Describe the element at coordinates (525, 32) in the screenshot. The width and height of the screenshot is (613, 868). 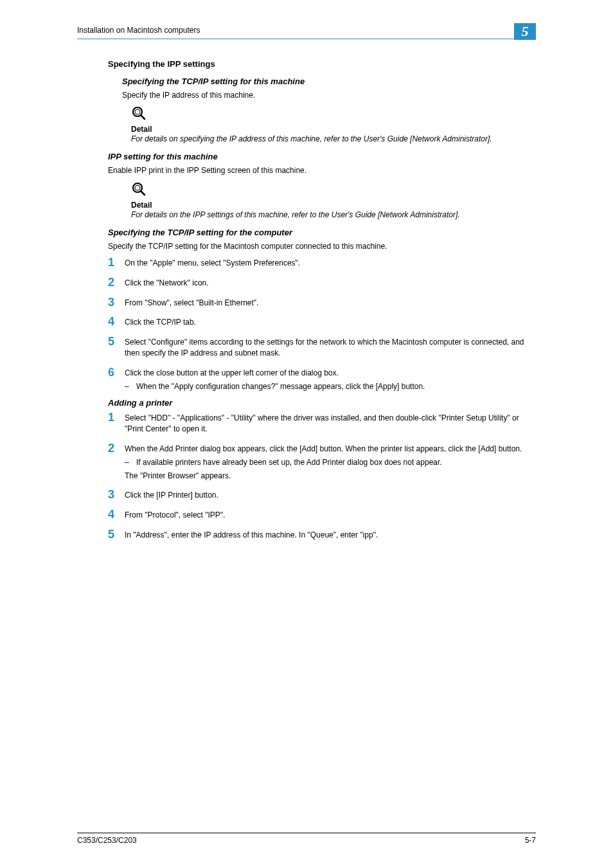
I see `chapter-tab: 5` at that location.